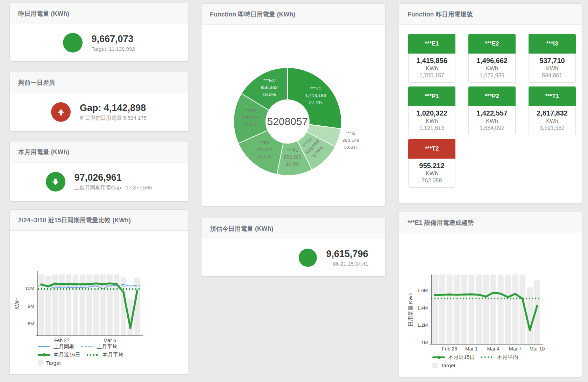 The height and width of the screenshot is (382, 588). Describe the element at coordinates (423, 308) in the screenshot. I see `y-tick-label: 1.4M` at that location.